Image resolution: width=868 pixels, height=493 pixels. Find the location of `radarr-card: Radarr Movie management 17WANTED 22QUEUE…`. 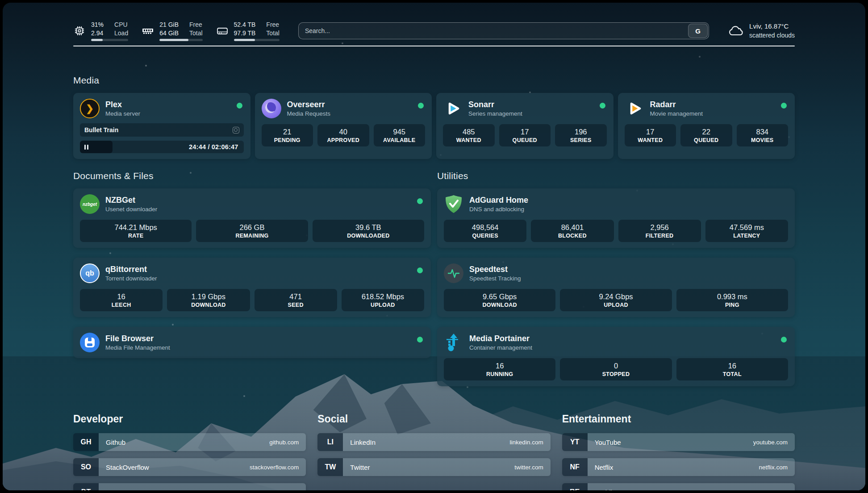

radarr-card: Radarr Movie management 17WANTED 22QUEUE… is located at coordinates (706, 126).